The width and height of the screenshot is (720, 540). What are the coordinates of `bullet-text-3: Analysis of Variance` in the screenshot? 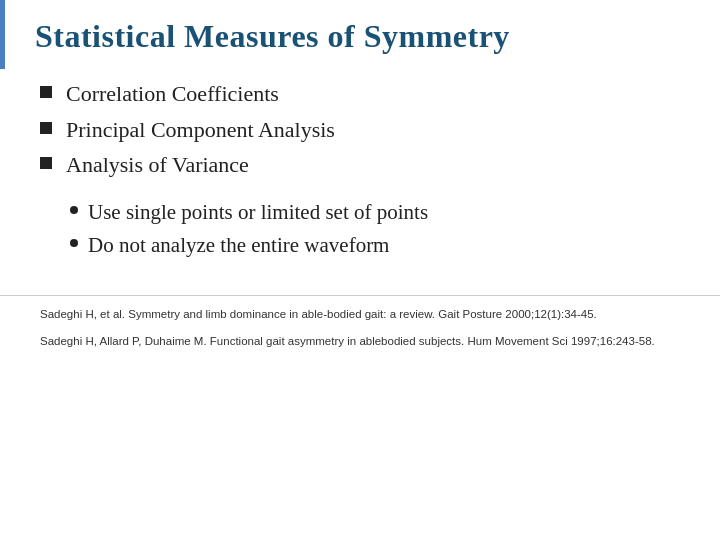 It's located at (158, 165).